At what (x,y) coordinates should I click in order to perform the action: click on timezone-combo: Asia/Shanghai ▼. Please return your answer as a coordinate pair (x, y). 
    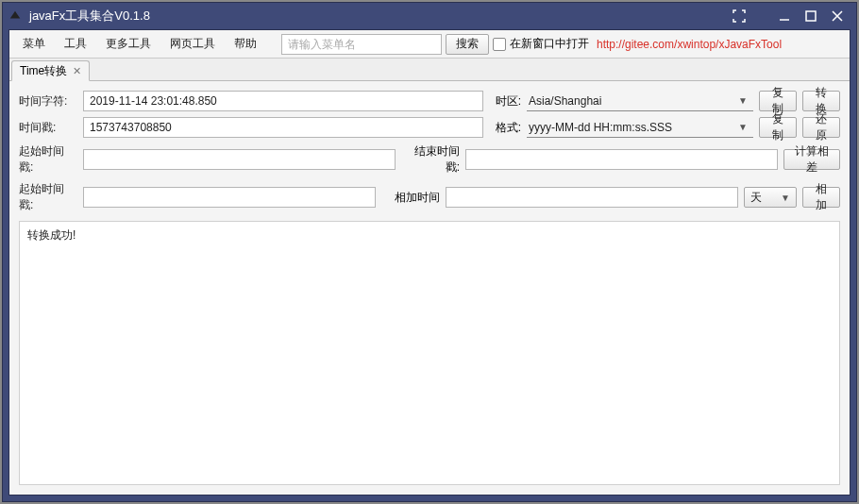
    Looking at the image, I should click on (640, 101).